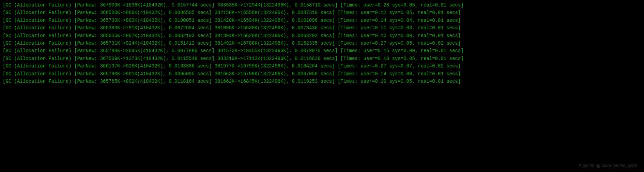  I want to click on gc-log-line: [GC (Allocation Failure) [ParNew: 365790…, so click(322, 74).